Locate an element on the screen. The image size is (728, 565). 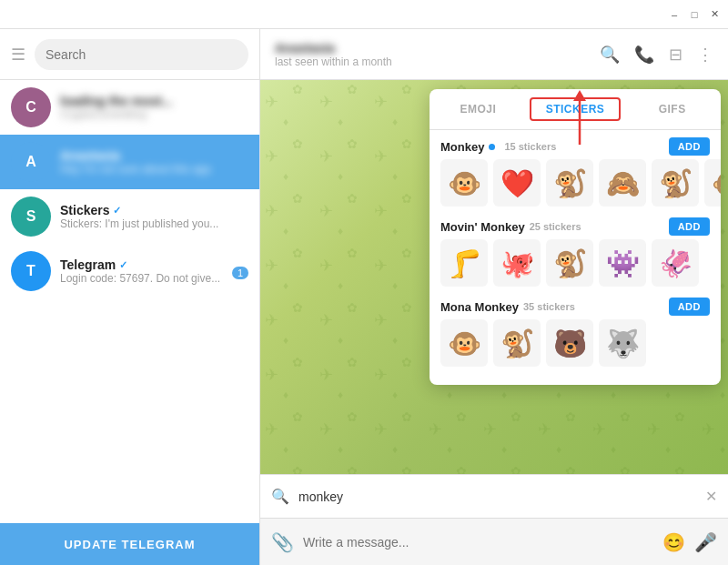
header-icons: 🔍 📞 ⊟ ⋮ is located at coordinates (657, 55).